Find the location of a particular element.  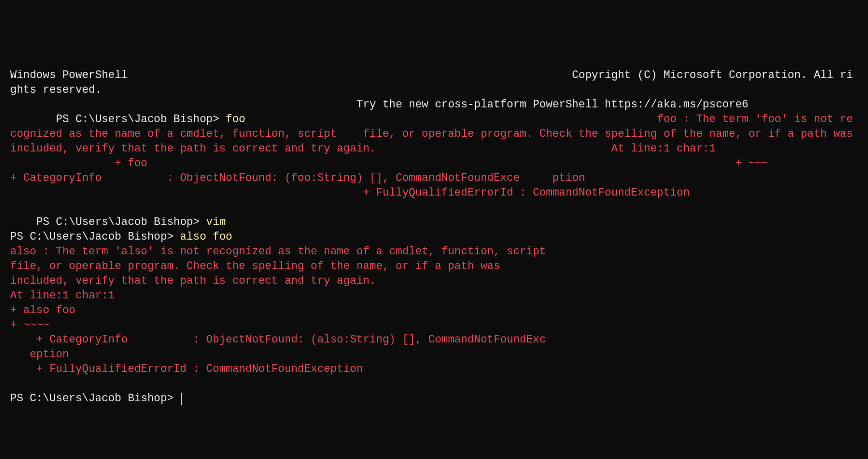

prompt-2: PS C:\Users\Jacob Bishop> is located at coordinates (122, 222).